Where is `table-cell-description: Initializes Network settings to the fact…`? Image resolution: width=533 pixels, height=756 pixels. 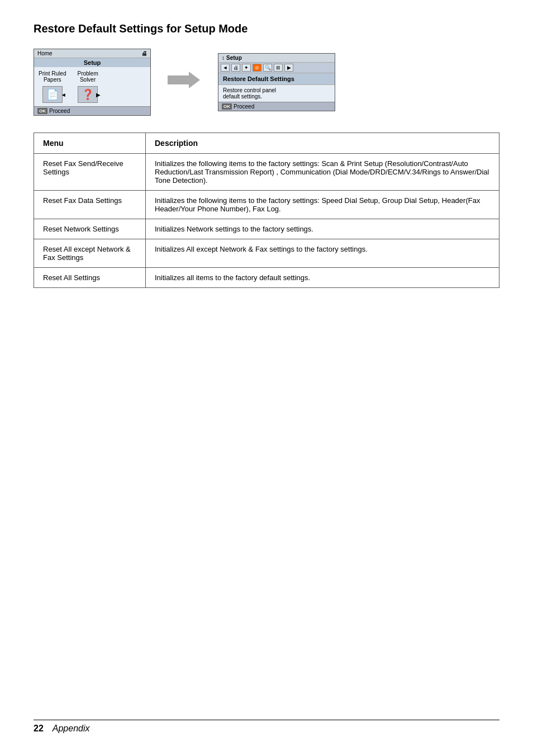 table-cell-description: Initializes Network settings to the fact… is located at coordinates (323, 229).